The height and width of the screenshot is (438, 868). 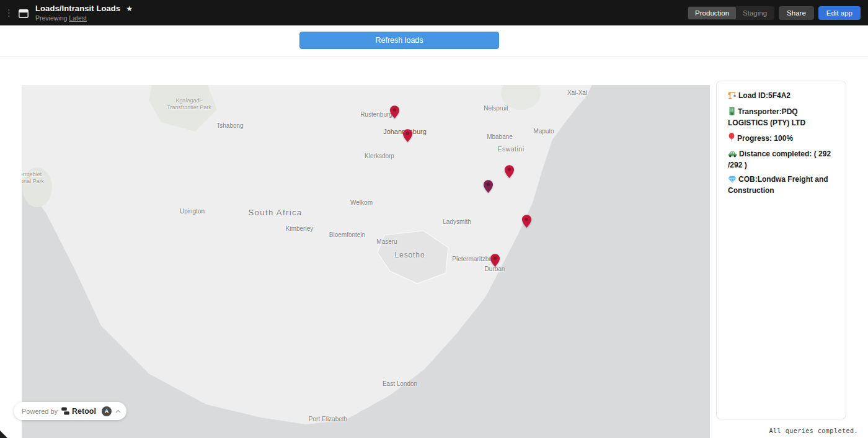 What do you see at coordinates (399, 40) in the screenshot?
I see `refresh-loads-button: Refresh loads` at bounding box center [399, 40].